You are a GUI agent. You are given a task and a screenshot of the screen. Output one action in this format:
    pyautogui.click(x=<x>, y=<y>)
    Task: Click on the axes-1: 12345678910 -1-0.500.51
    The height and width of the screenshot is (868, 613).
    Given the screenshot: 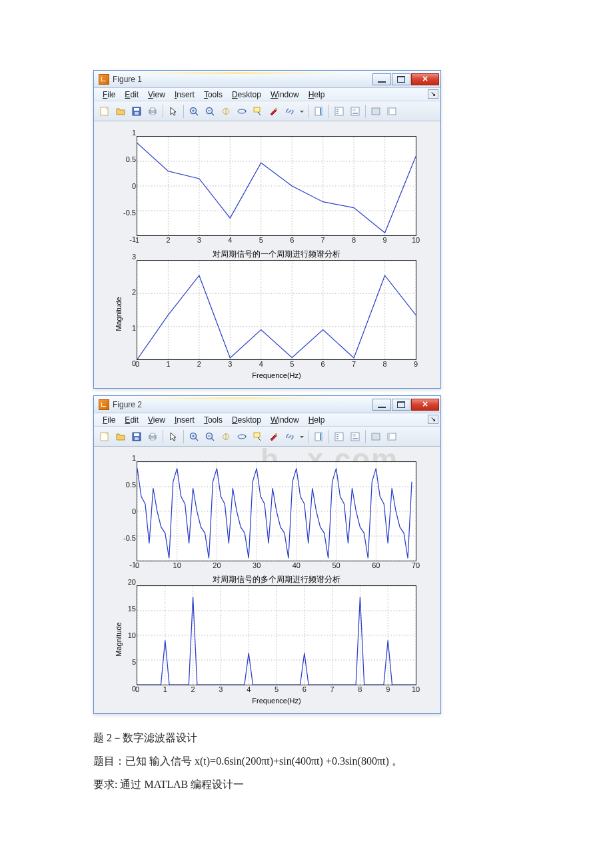 What is the action you would take?
    pyautogui.click(x=277, y=186)
    